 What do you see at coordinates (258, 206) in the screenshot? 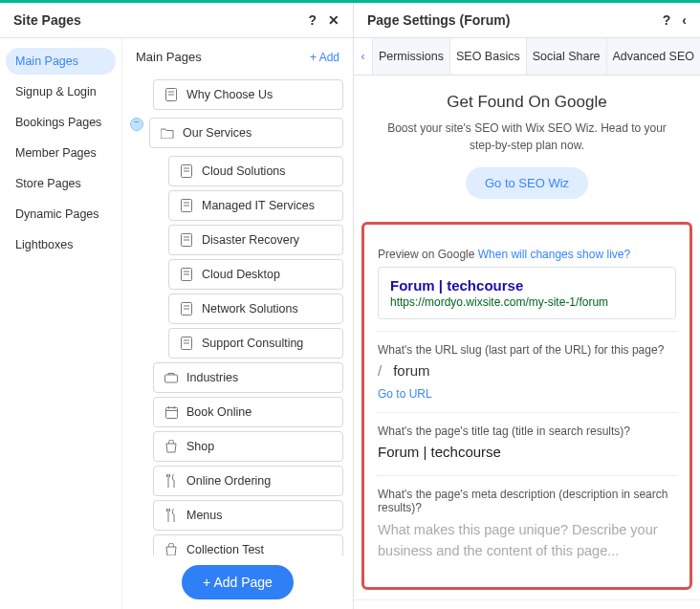
I see `page-label: Managed IT Services` at bounding box center [258, 206].